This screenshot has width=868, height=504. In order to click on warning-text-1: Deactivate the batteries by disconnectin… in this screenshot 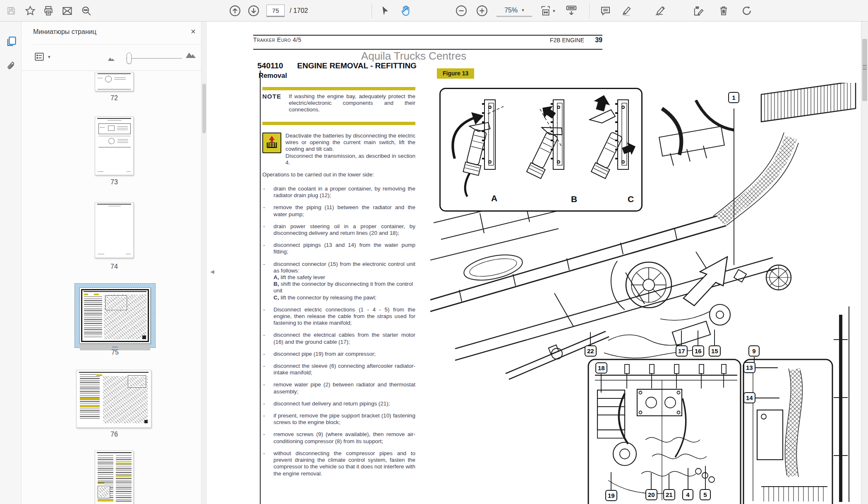, I will do `click(350, 142)`.